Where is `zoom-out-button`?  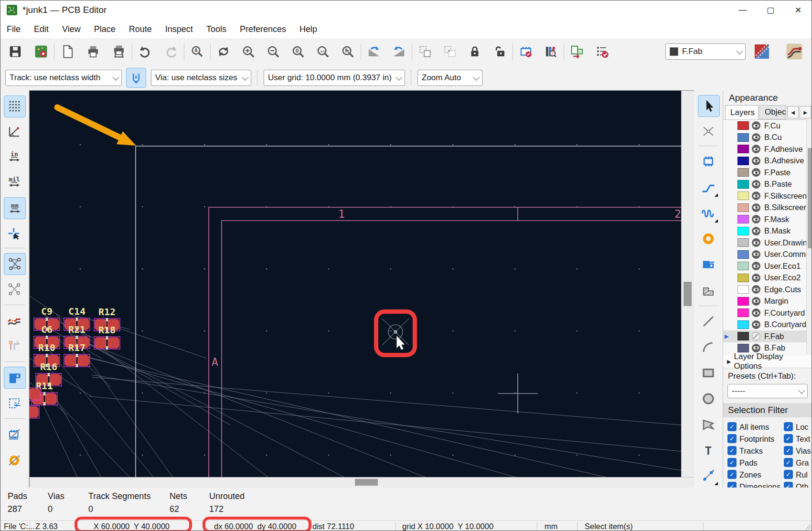
zoom-out-button is located at coordinates (273, 52).